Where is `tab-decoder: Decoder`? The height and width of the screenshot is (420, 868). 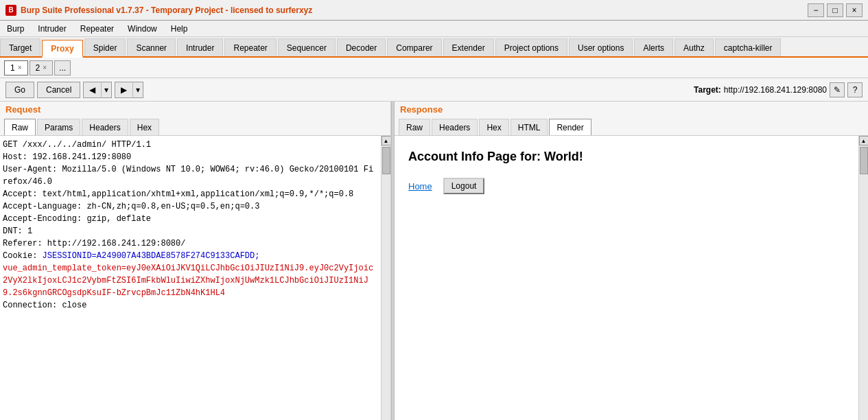
tab-decoder: Decoder is located at coordinates (361, 47).